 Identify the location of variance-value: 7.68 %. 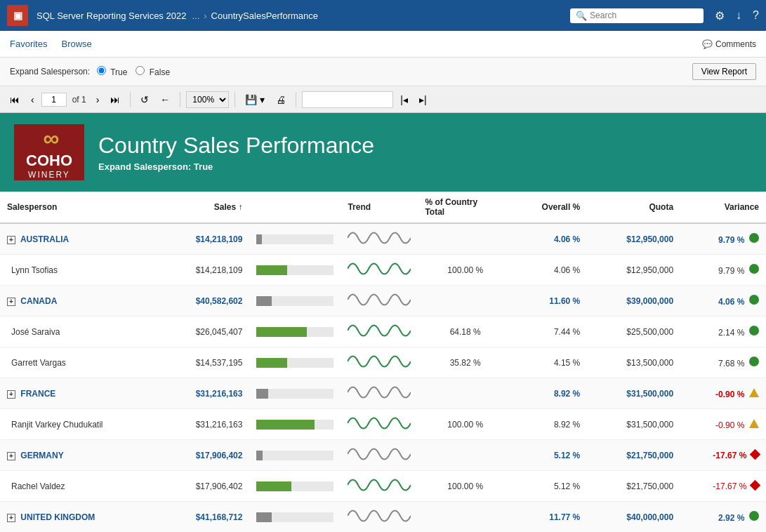
(732, 364).